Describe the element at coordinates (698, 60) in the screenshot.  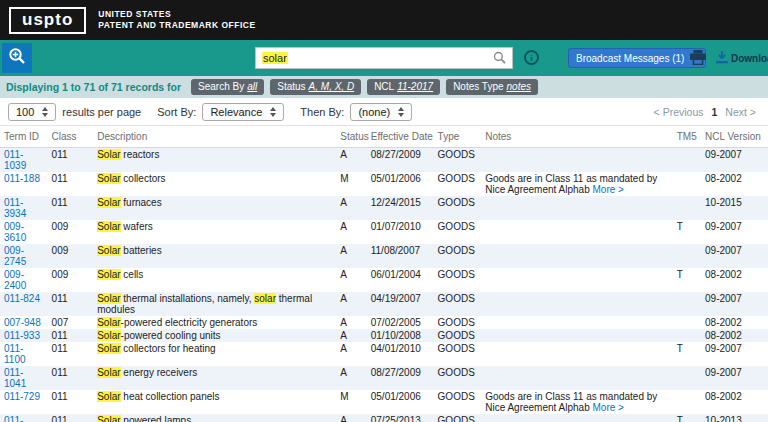
I see `print-button` at that location.